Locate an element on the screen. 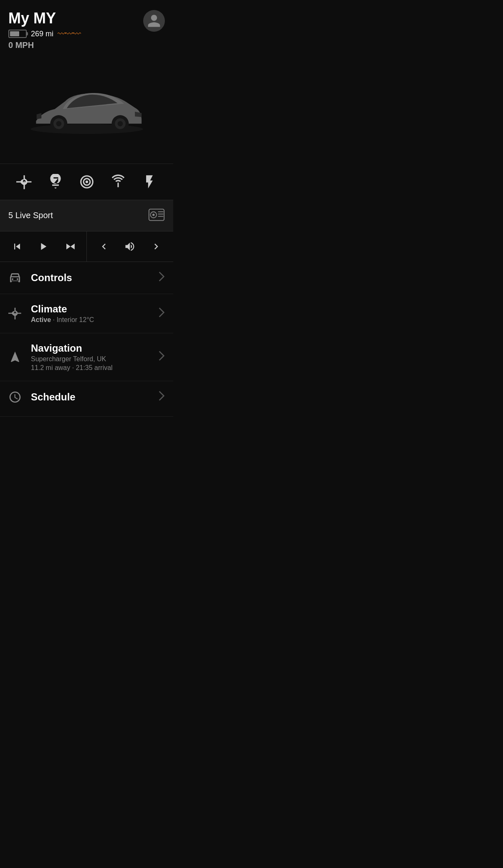 The width and height of the screenshot is (503, 868). speed-display: 0 MPH is located at coordinates (44, 45).